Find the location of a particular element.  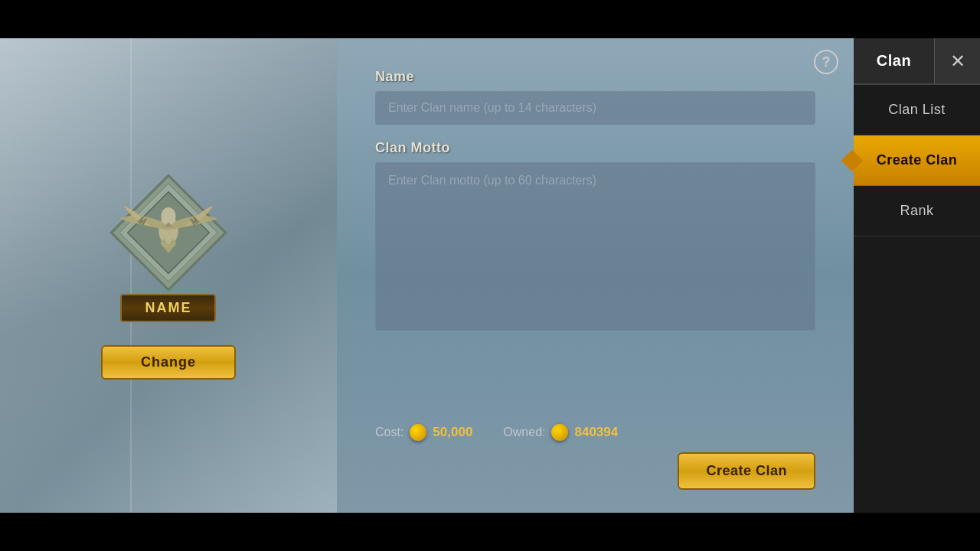

bottom-bar: Create Clan is located at coordinates (596, 471).